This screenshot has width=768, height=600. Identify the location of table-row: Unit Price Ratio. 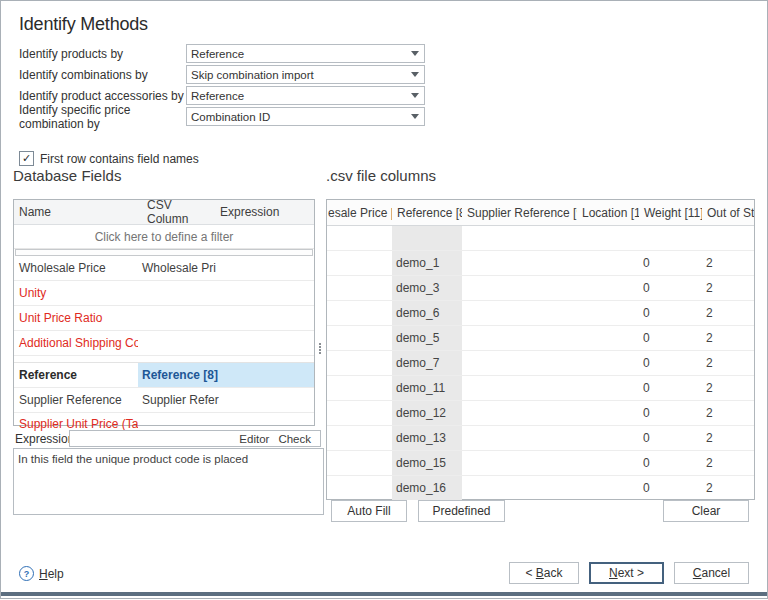
(164, 318).